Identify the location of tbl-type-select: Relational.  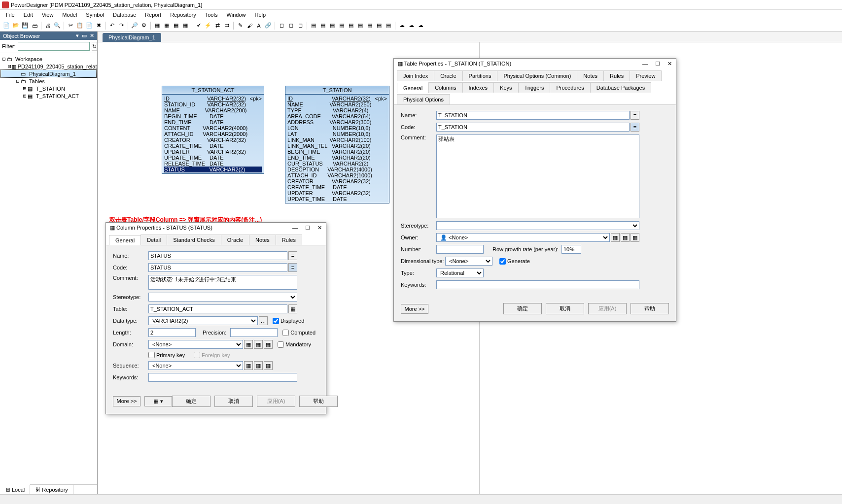
(460, 273).